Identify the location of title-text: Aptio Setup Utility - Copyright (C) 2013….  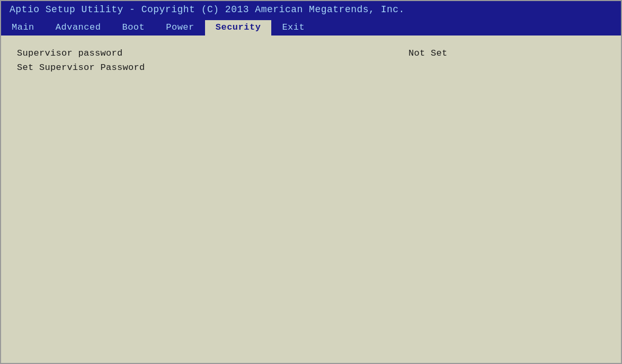
(207, 10).